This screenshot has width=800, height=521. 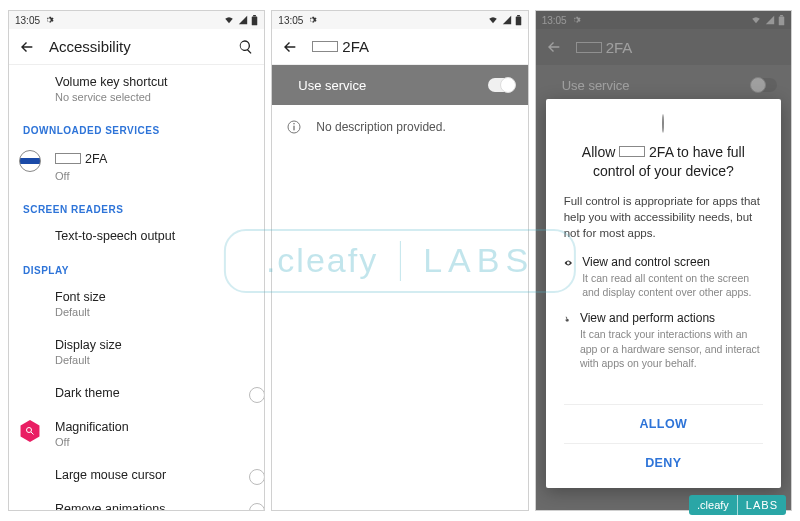 What do you see at coordinates (136, 434) in the screenshot?
I see `item-magnification: Magnification Off` at bounding box center [136, 434].